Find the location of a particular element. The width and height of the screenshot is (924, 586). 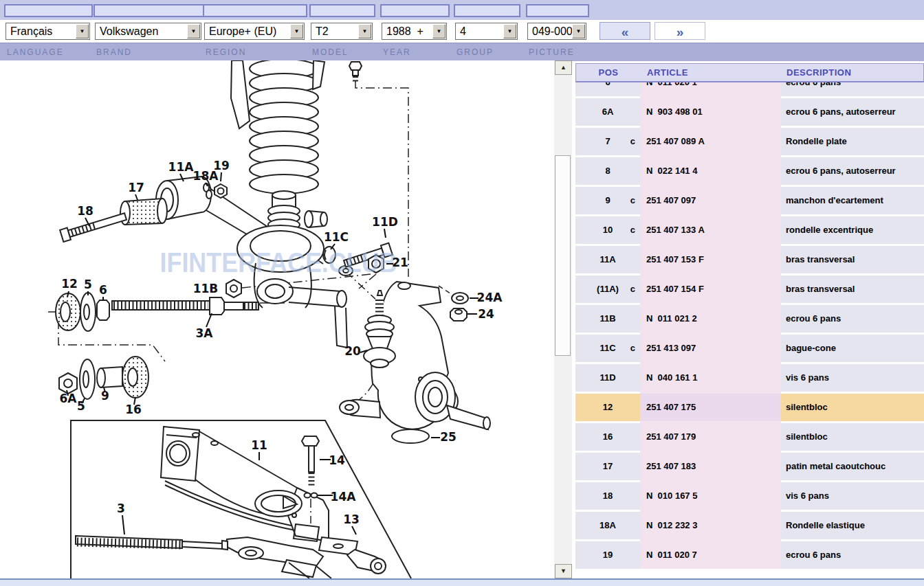

table-row: 6N 011 020 1ecrou 6 pans is located at coordinates (749, 89).